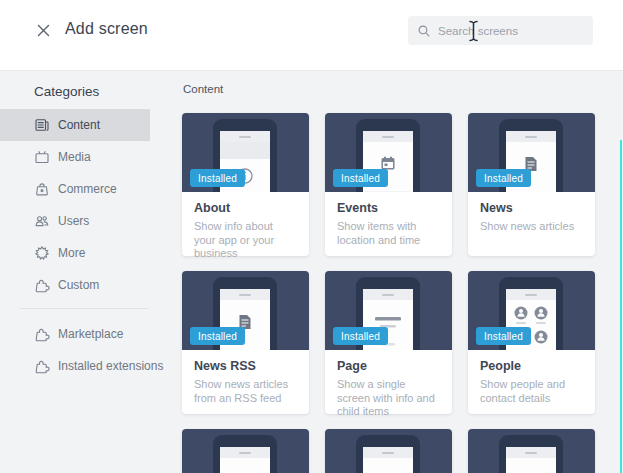 The width and height of the screenshot is (623, 473). I want to click on card-title: Page, so click(388, 366).